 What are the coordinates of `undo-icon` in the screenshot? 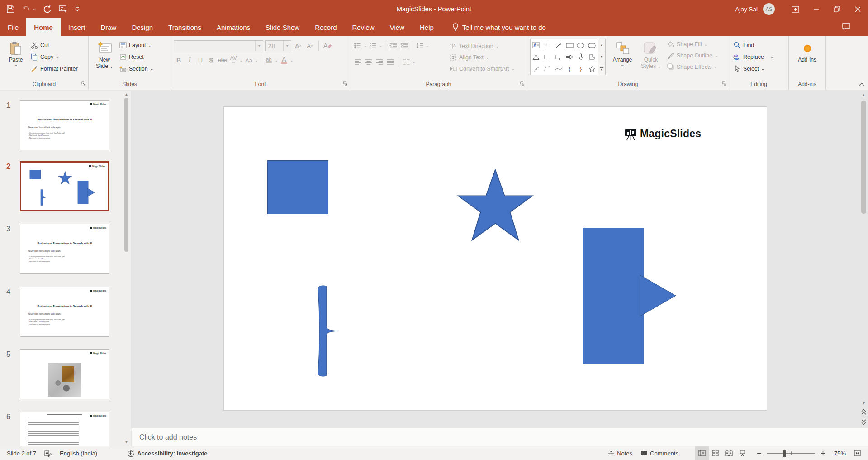 It's located at (29, 9).